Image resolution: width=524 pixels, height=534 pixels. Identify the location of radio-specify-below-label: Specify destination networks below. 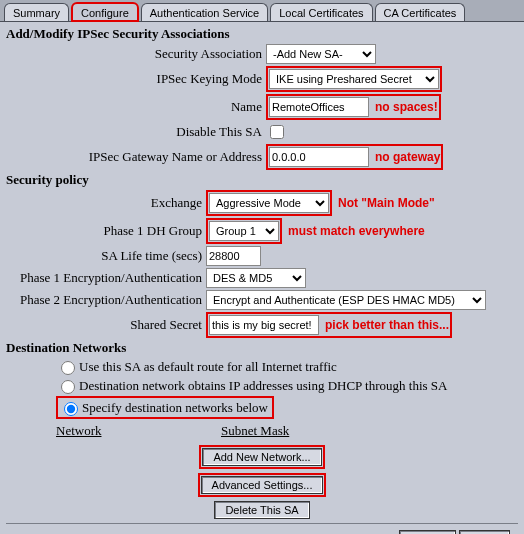
(175, 408).